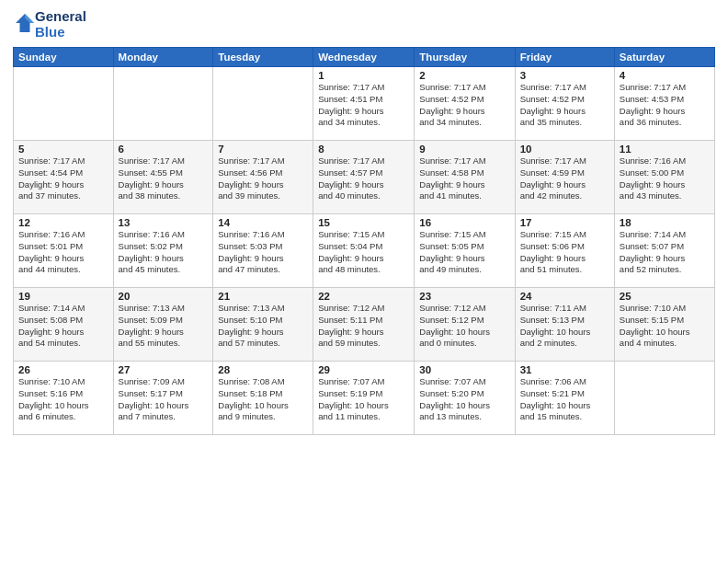 The image size is (728, 563). I want to click on cell-info: Sunrise: 7:17 AM Sunset: 4:55 PM Dayligh…, so click(164, 178).